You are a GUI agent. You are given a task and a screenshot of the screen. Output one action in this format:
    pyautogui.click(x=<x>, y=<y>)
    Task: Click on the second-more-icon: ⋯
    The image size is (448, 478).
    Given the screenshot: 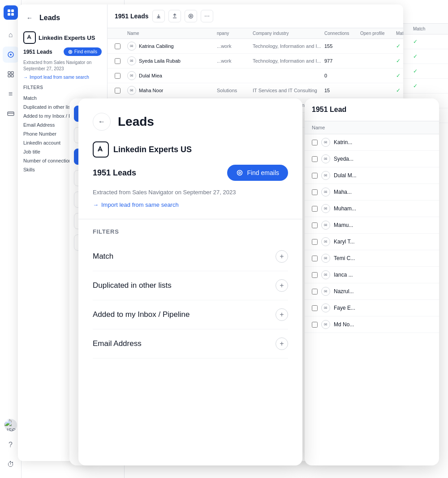 What is the action you would take?
    pyautogui.click(x=207, y=16)
    